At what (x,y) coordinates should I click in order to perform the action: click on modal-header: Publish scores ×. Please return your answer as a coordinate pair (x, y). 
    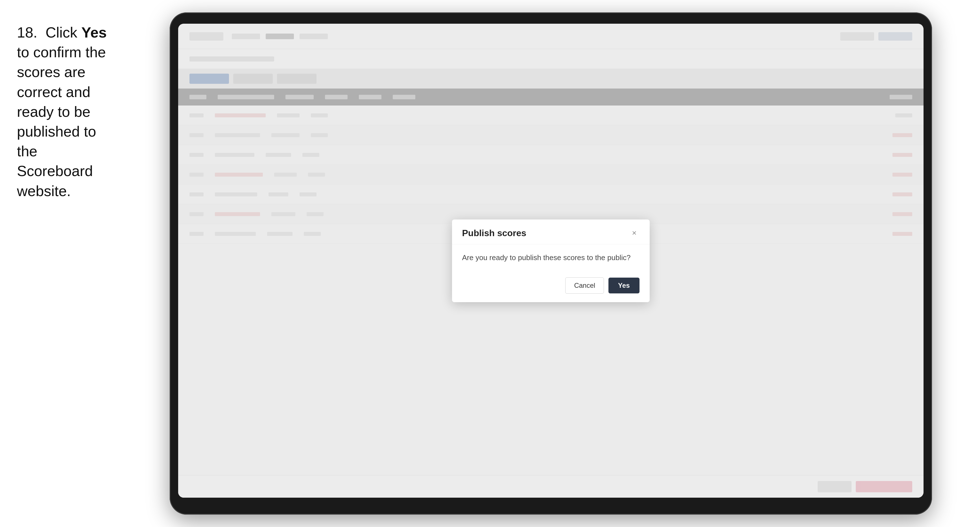
    Looking at the image, I should click on (551, 232).